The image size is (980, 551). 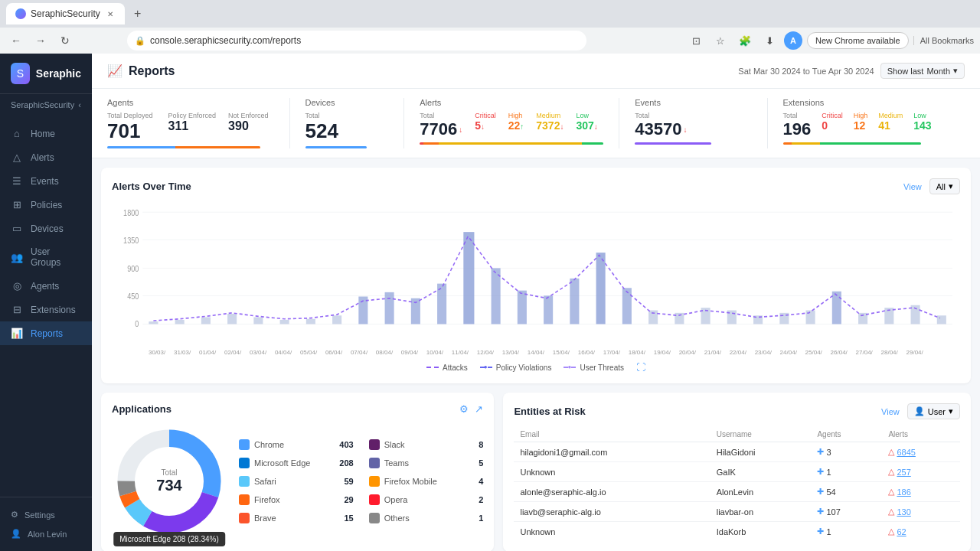 What do you see at coordinates (46, 133) in the screenshot?
I see `sidebar-item-home: ⌂ Home` at bounding box center [46, 133].